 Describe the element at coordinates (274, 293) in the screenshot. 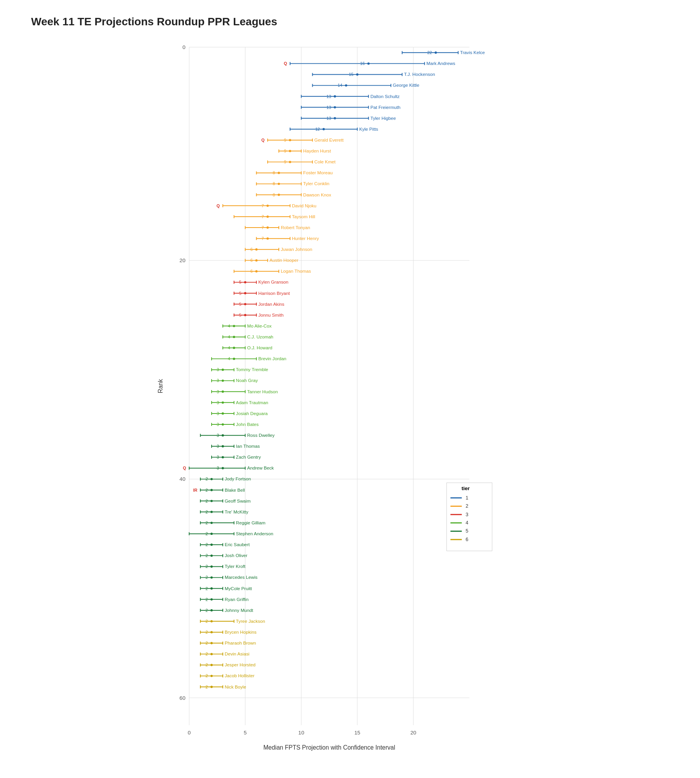

I see `svg-text: Harrison Bryant` at that location.